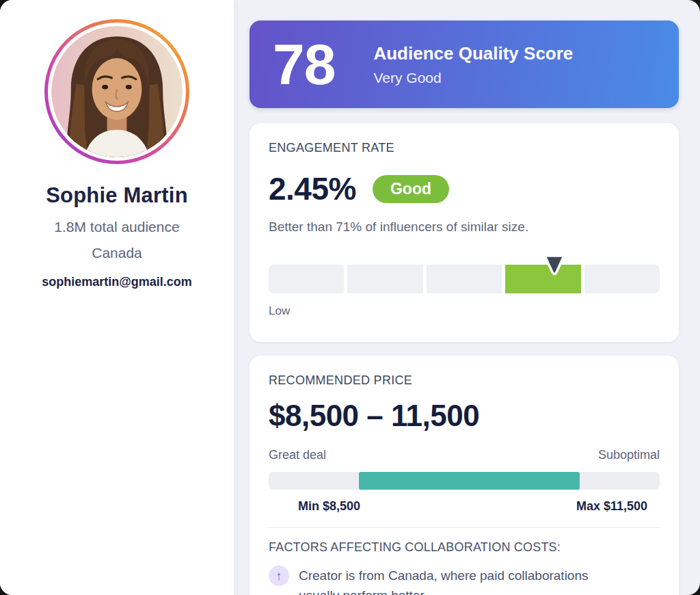 The image size is (700, 595). Describe the element at coordinates (117, 92) in the screenshot. I see `avatar-inner-ring` at that location.